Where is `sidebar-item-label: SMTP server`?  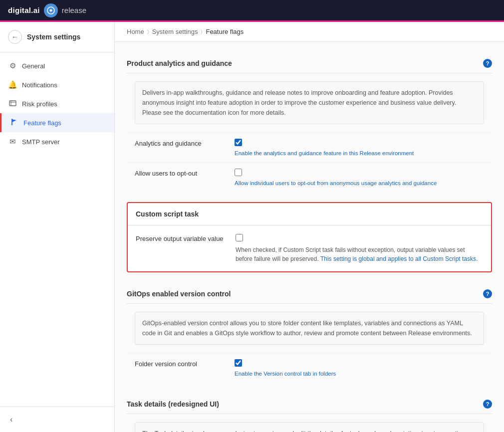 sidebar-item-label: SMTP server is located at coordinates (41, 142).